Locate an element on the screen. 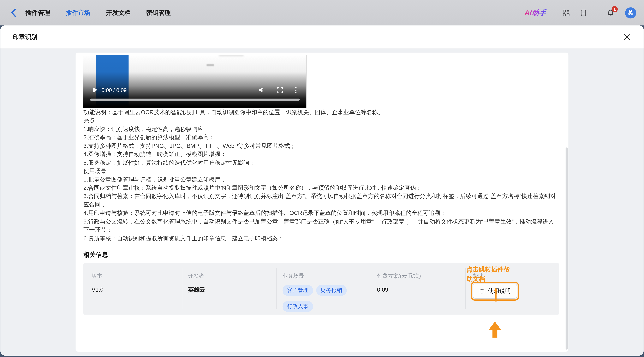  highlight-item: 2.准确率高：基于业界创新的算法模型，准确率高； is located at coordinates (321, 138).